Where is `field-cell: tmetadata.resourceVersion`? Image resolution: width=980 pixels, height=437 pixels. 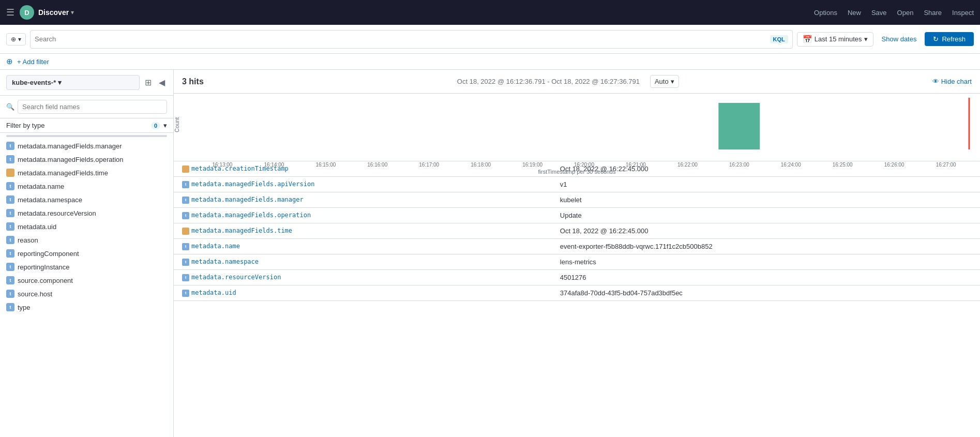
field-cell: tmetadata.resourceVersion is located at coordinates (363, 278).